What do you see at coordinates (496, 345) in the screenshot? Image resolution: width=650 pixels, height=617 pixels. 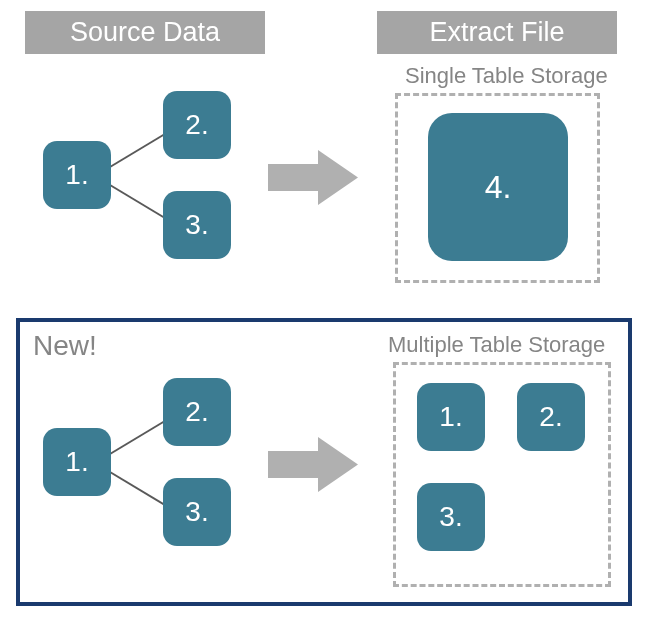 I see `label-multiple-storage: Multiple Table Storage` at bounding box center [496, 345].